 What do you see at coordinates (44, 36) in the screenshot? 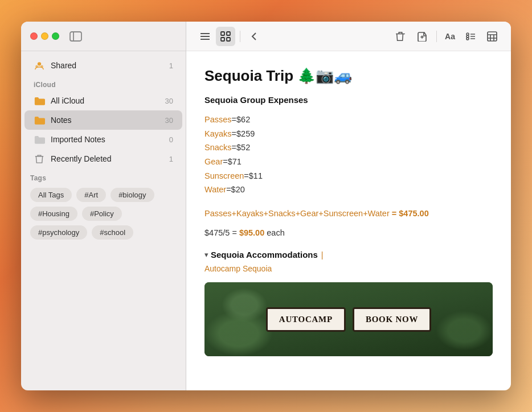
I see `traffic-lights` at bounding box center [44, 36].